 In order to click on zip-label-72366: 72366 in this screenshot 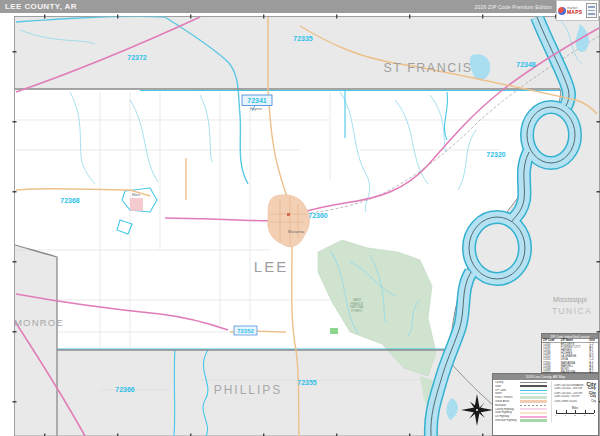, I will do `click(125, 390)`.